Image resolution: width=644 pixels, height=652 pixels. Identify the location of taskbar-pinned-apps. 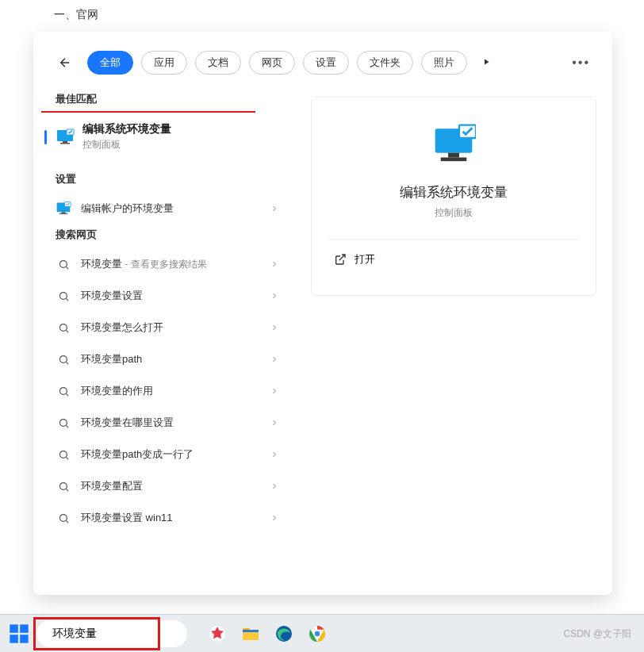
(267, 634).